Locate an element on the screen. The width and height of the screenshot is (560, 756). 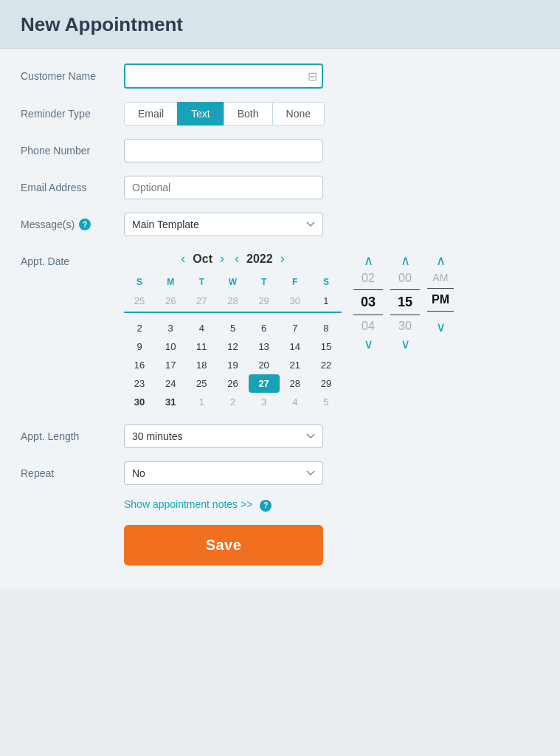
messages-select-wrapper: Main Template Template 2 Template 3 is located at coordinates (224, 224).